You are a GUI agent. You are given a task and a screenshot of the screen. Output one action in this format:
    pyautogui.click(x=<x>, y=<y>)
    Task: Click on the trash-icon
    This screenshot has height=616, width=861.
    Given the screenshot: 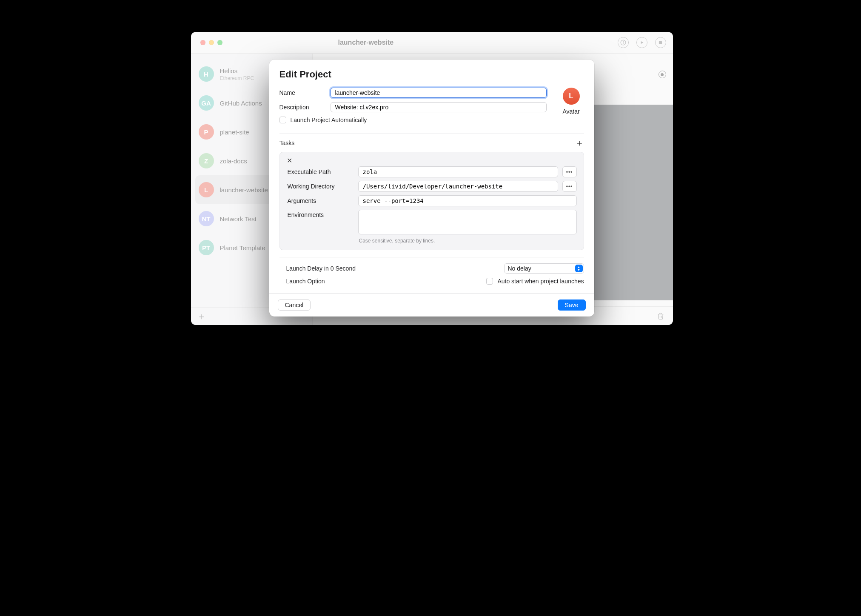 What is the action you would take?
    pyautogui.click(x=661, y=316)
    